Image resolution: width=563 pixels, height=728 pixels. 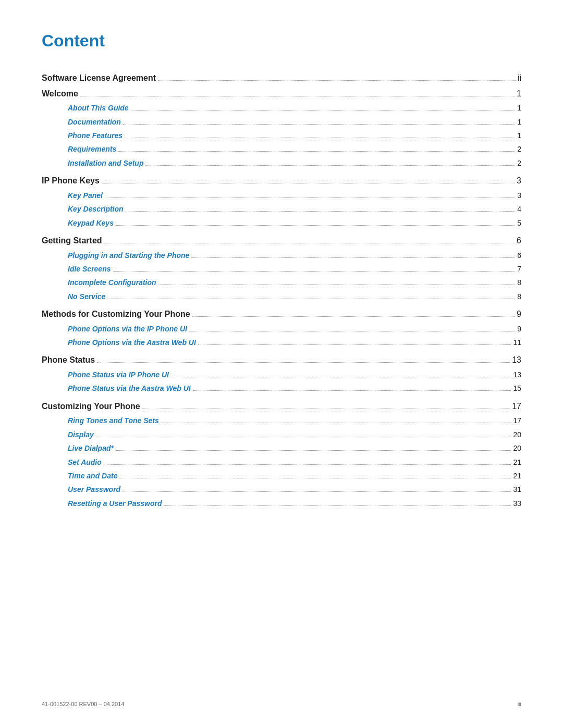 I want to click on toc-entry-documentation: Documentation1, so click(x=282, y=122).